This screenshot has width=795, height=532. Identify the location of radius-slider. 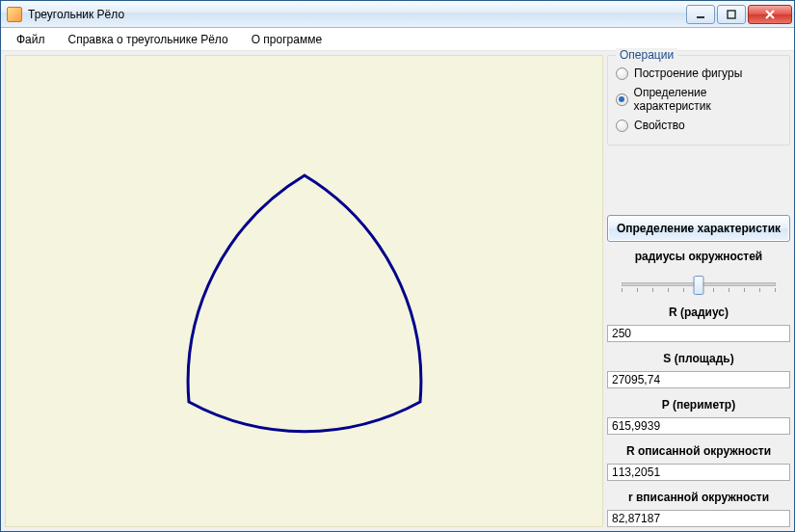
(699, 283).